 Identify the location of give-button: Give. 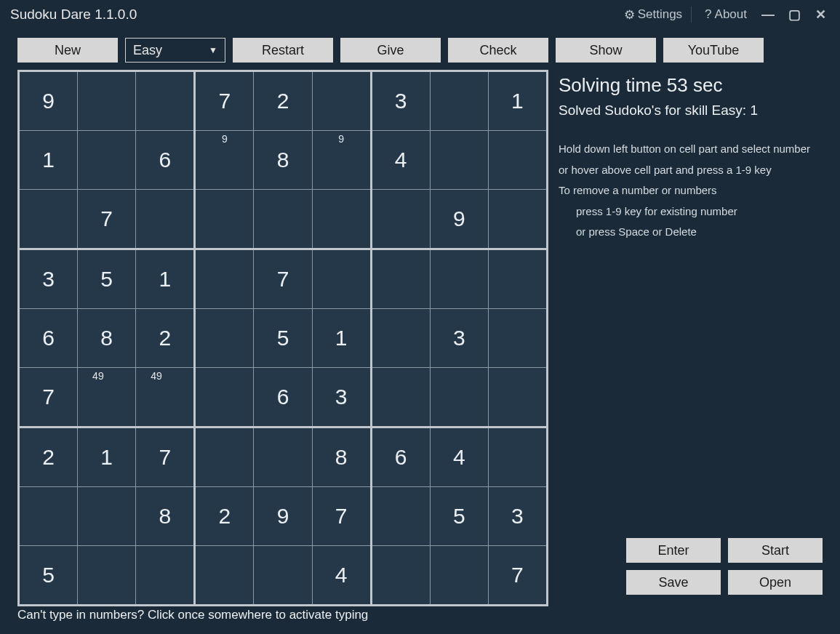
(391, 50).